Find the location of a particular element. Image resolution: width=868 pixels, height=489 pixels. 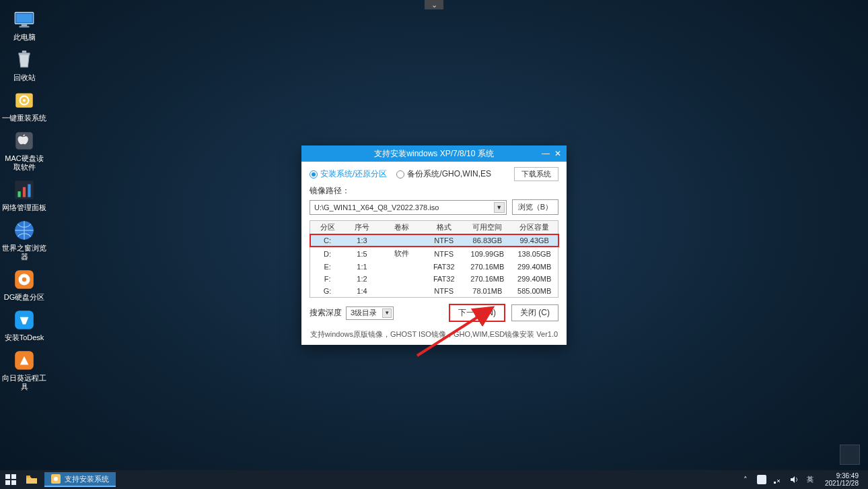

desktop-icon-mac-disk: MAC硬盘读取软件 is located at coordinates (24, 151).